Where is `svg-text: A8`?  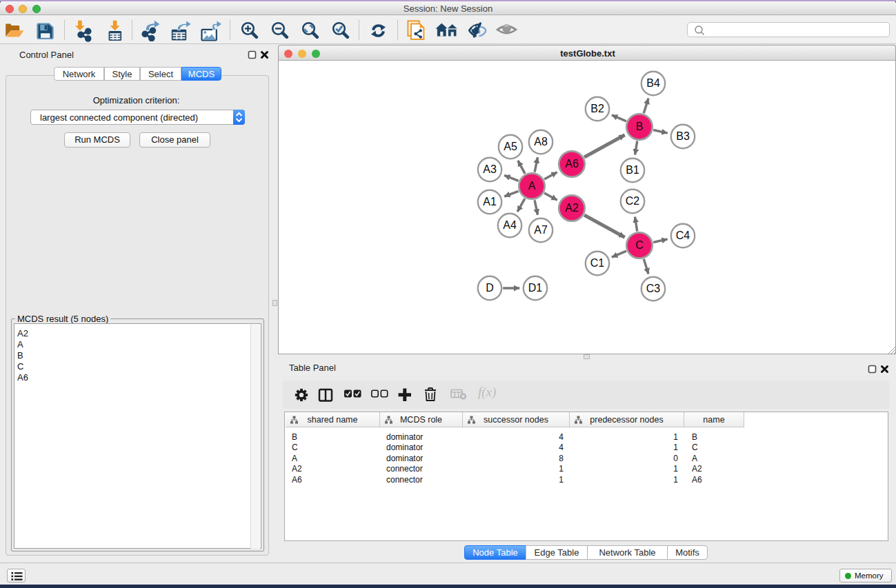
svg-text: A8 is located at coordinates (541, 142).